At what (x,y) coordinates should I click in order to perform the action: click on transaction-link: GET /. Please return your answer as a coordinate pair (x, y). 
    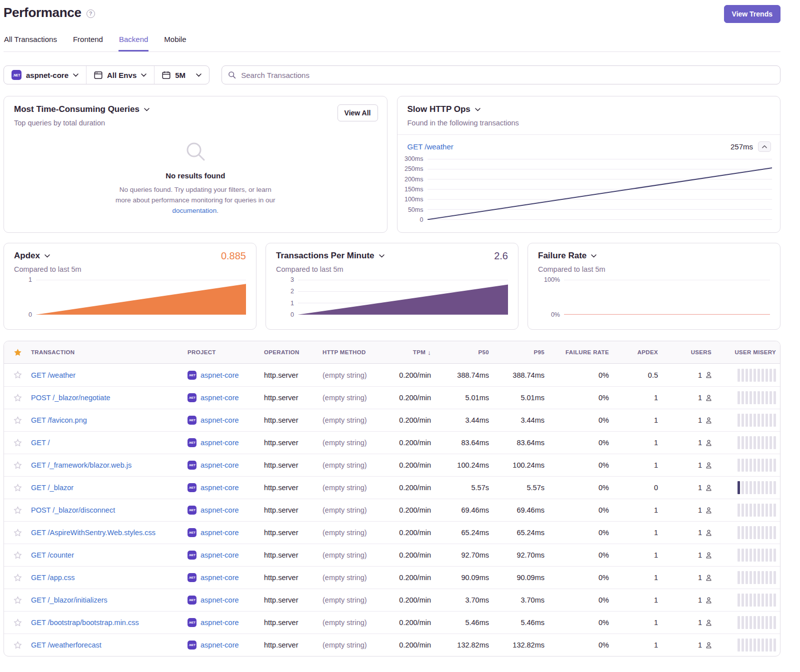
    Looking at the image, I should click on (109, 443).